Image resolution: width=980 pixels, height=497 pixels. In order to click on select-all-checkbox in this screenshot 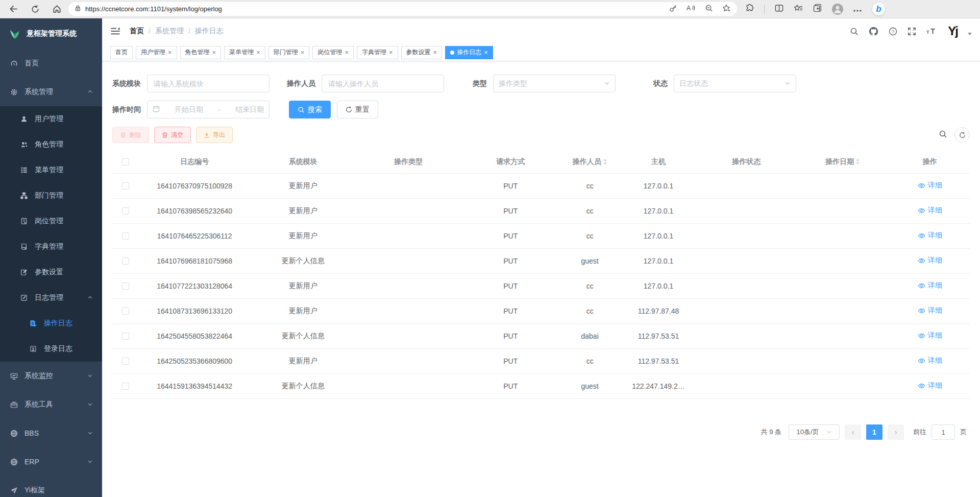, I will do `click(126, 162)`.